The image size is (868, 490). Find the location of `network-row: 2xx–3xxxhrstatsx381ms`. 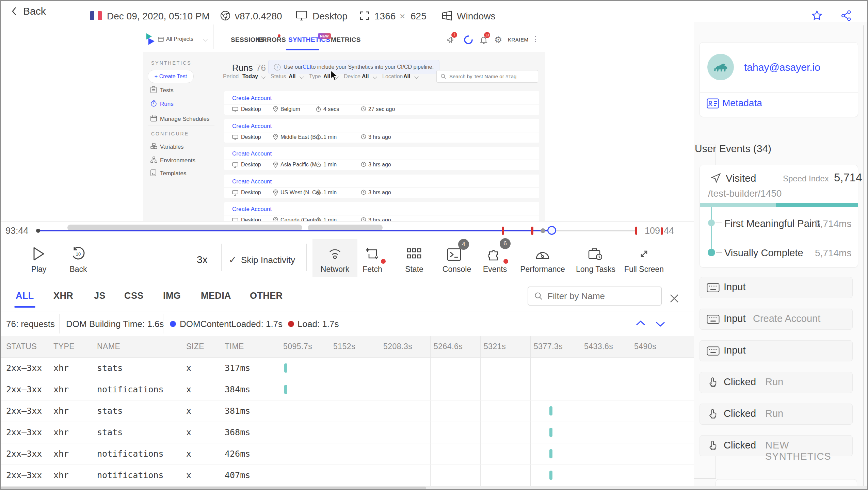

network-row: 2xx–3xxxhrstatsx381ms is located at coordinates (347, 411).